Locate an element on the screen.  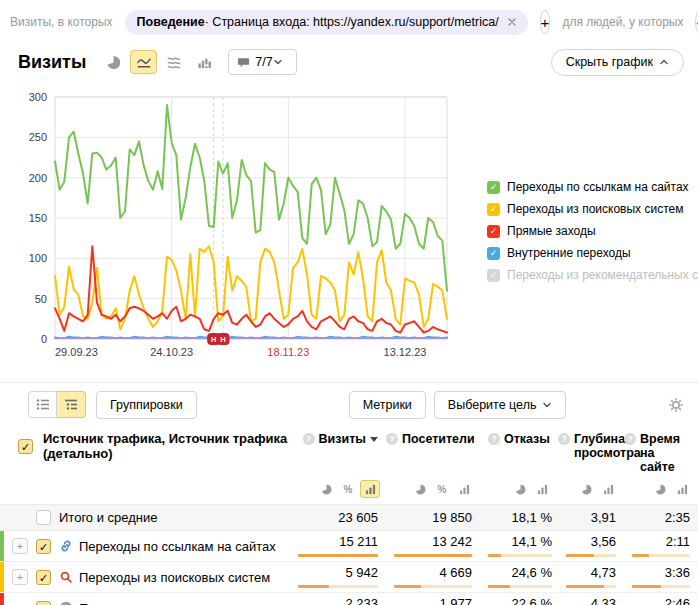
choose-goal-button: Выберите цель is located at coordinates (500, 405).